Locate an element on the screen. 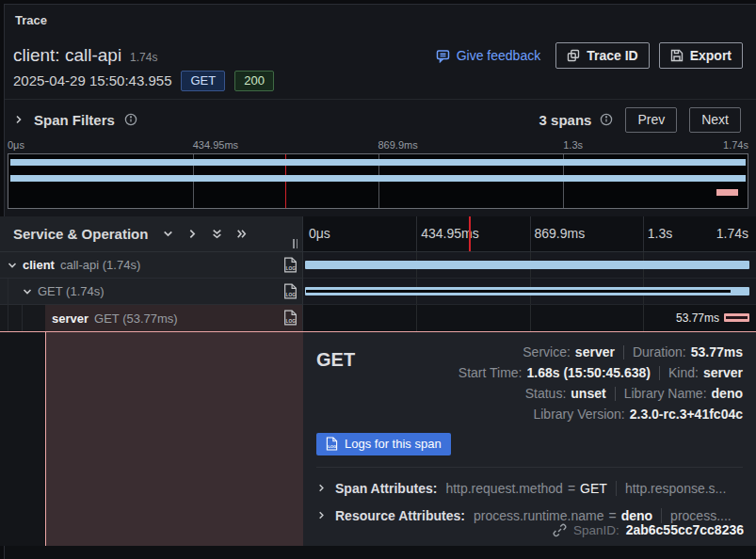 The height and width of the screenshot is (559, 756). trace-duration: 1.74s is located at coordinates (143, 57).